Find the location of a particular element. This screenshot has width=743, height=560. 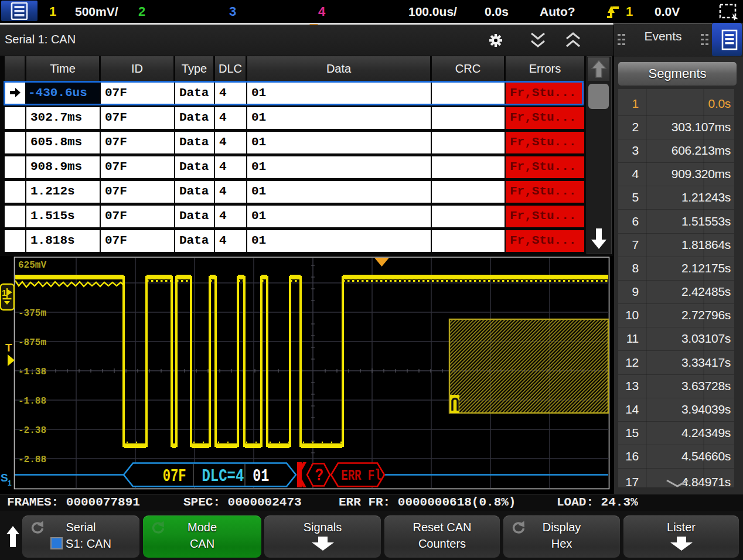

svg-text: 07F is located at coordinates (175, 476).